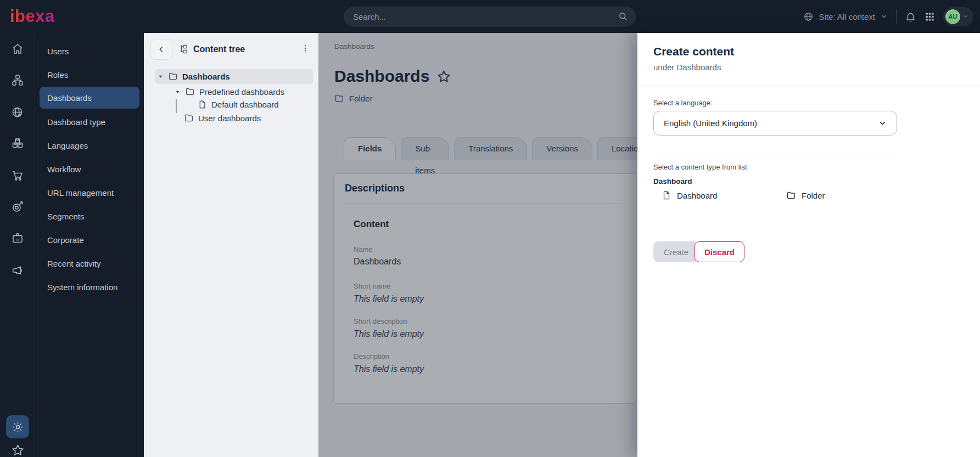 Image resolution: width=980 pixels, height=457 pixels. Describe the element at coordinates (953, 16) in the screenshot. I see `avatar: AU` at that location.